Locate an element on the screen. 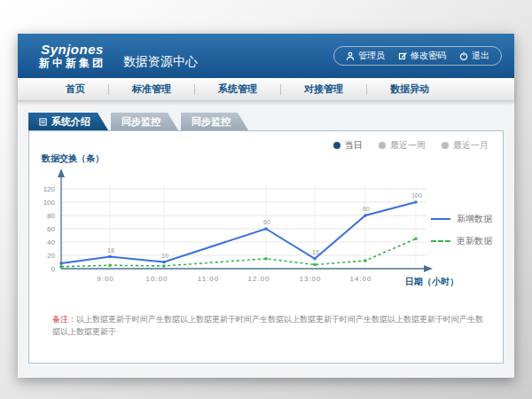 Image resolution: width=532 pixels, height=399 pixels. radio-option-2: 最近一周 is located at coordinates (403, 145).